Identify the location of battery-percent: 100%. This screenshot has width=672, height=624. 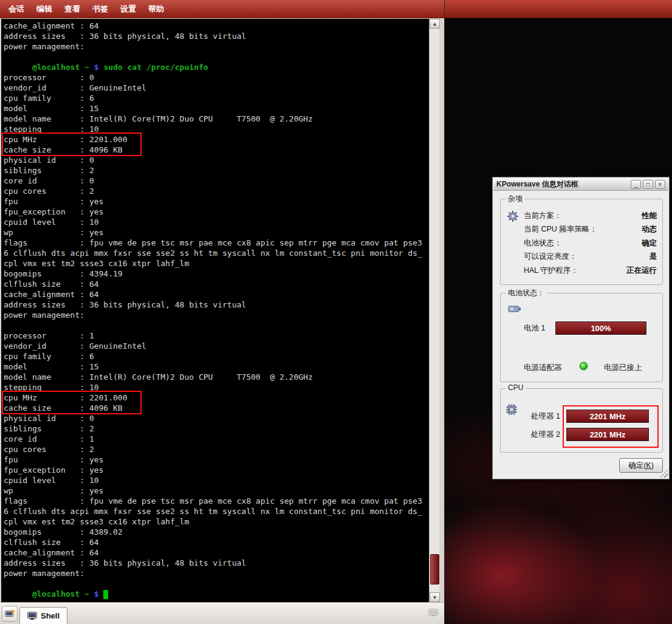
(601, 328).